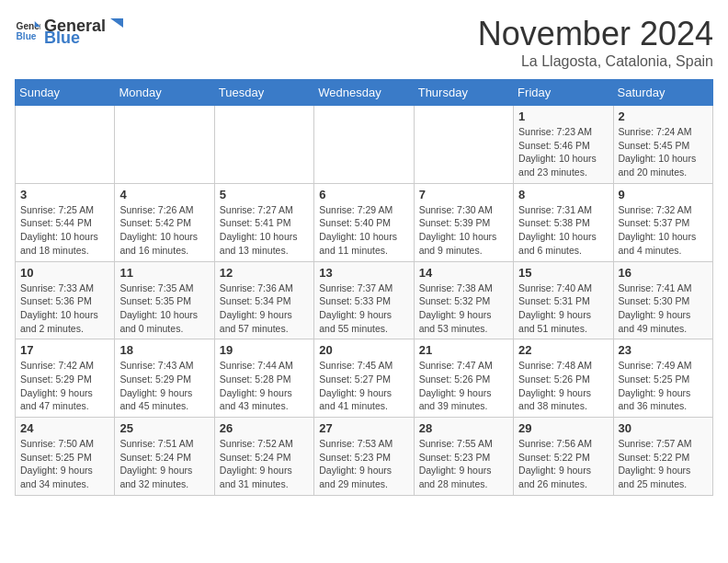  What do you see at coordinates (364, 42) in the screenshot?
I see `page-header: General Blue General Blue November 2024 …` at bounding box center [364, 42].